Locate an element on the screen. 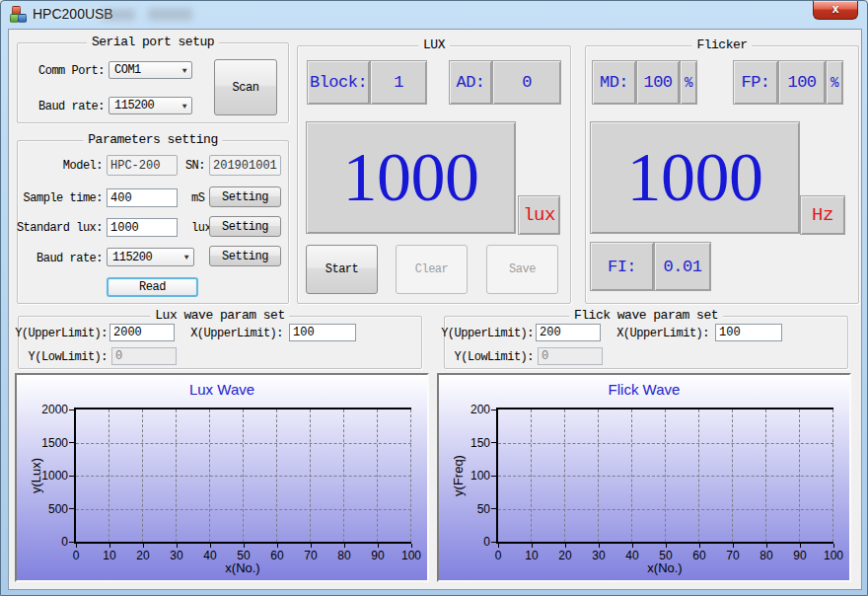 This screenshot has height=596, width=868. titlebar: HPC200USB x is located at coordinates (434, 15).